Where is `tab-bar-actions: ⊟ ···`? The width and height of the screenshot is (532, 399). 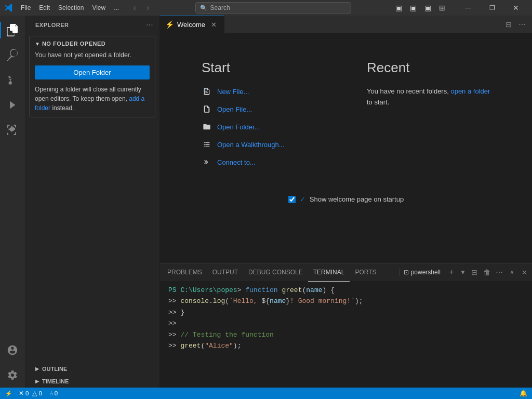 tab-bar-actions: ⊟ ··· is located at coordinates (515, 24).